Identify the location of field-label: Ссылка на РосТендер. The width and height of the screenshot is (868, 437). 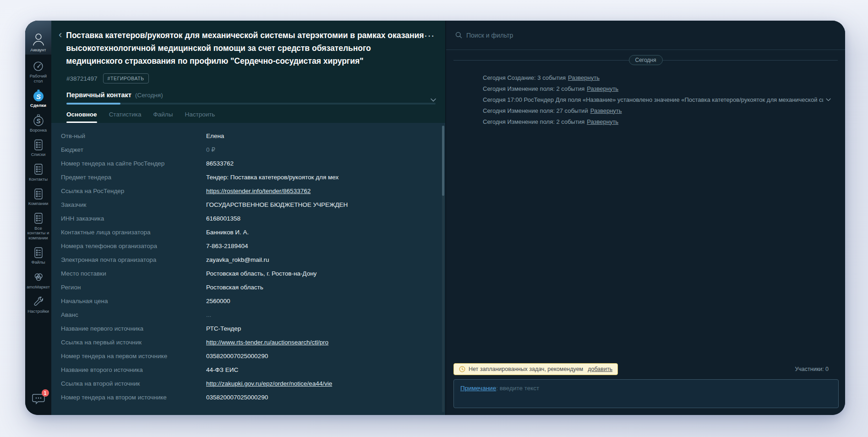
(134, 191).